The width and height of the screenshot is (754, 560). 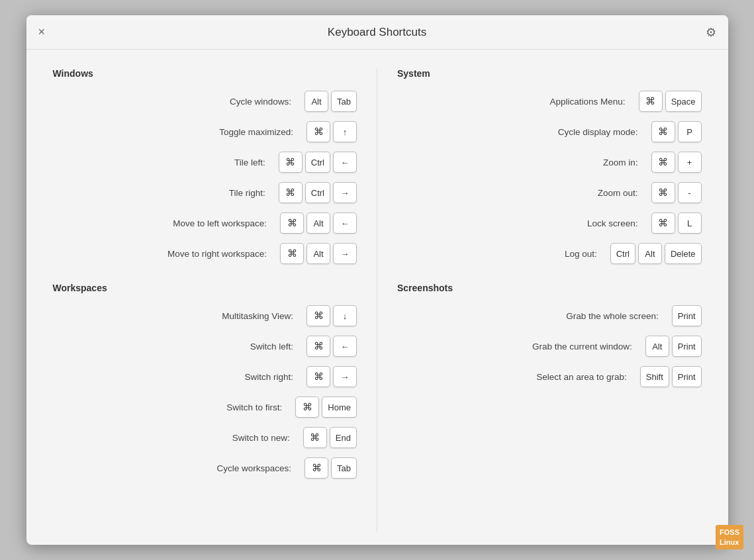 I want to click on section-title-screenshots: Screenshots, so click(x=549, y=288).